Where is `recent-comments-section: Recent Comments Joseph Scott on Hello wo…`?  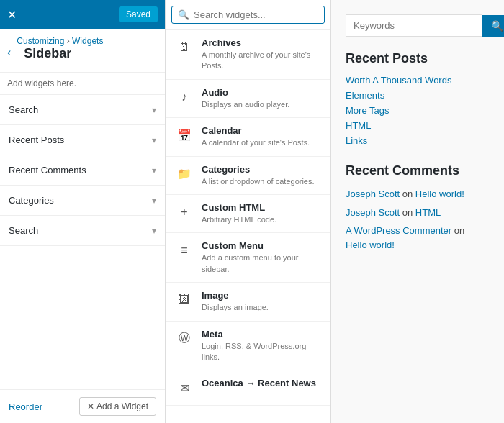 recent-comments-section: Recent Comments Joseph Scott on Hello wo… is located at coordinates (418, 207).